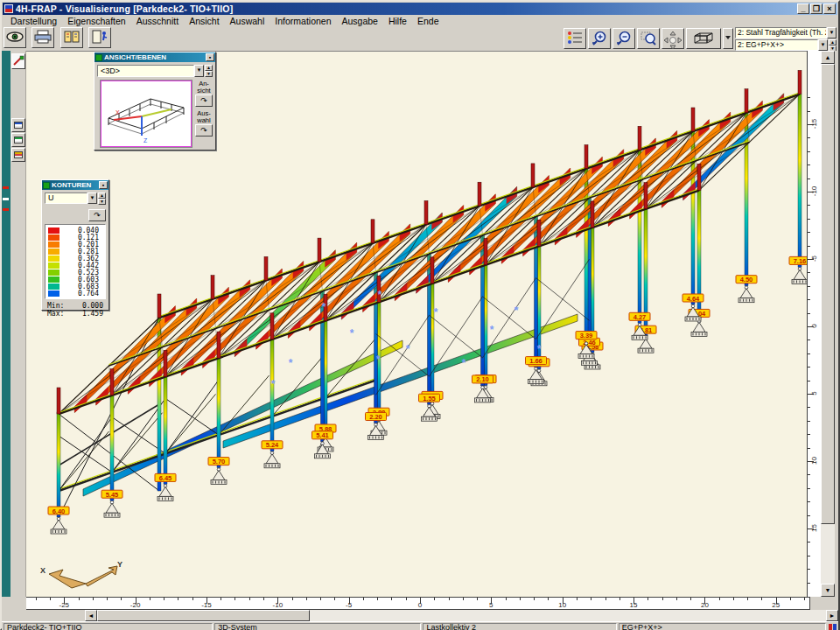 This screenshot has height=630, width=840. What do you see at coordinates (704, 38) in the screenshot?
I see `view-cube-button` at bounding box center [704, 38].